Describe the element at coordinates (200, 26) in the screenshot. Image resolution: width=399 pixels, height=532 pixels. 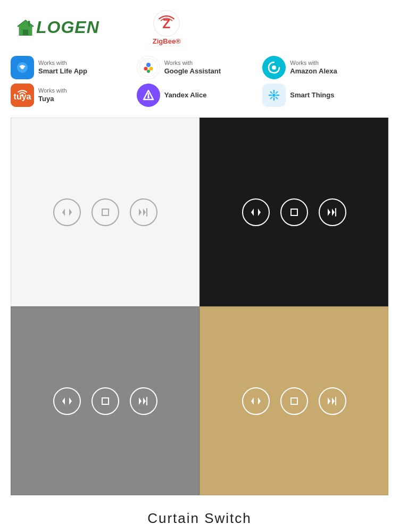
I see `header-section: LOGEN Z ZigBee®` at that location.